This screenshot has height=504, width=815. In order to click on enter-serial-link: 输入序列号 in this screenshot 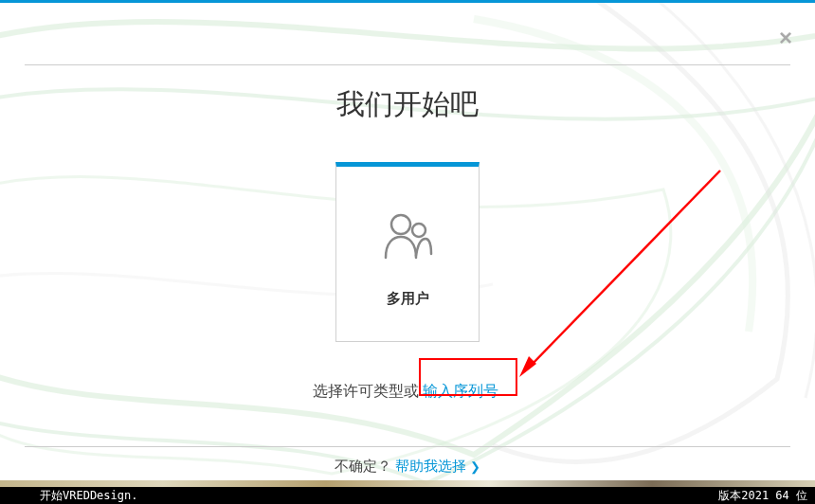, I will do `click(461, 390)`.